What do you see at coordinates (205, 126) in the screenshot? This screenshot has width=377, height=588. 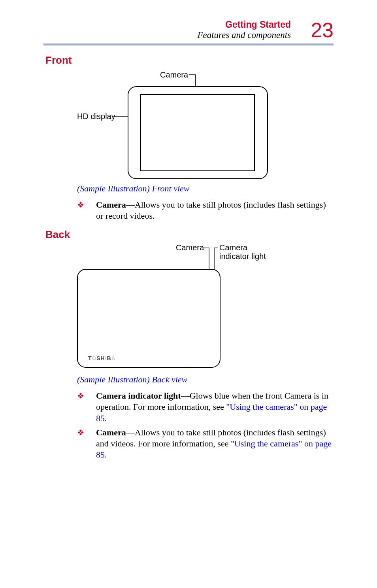 I see `front-figure-wrap: Camera HD display` at bounding box center [205, 126].